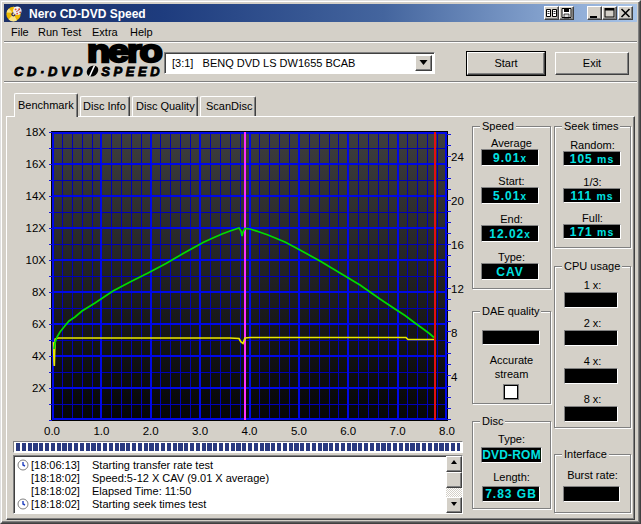  Describe the element at coordinates (454, 377) in the screenshot. I see `svg-text: 4` at that location.